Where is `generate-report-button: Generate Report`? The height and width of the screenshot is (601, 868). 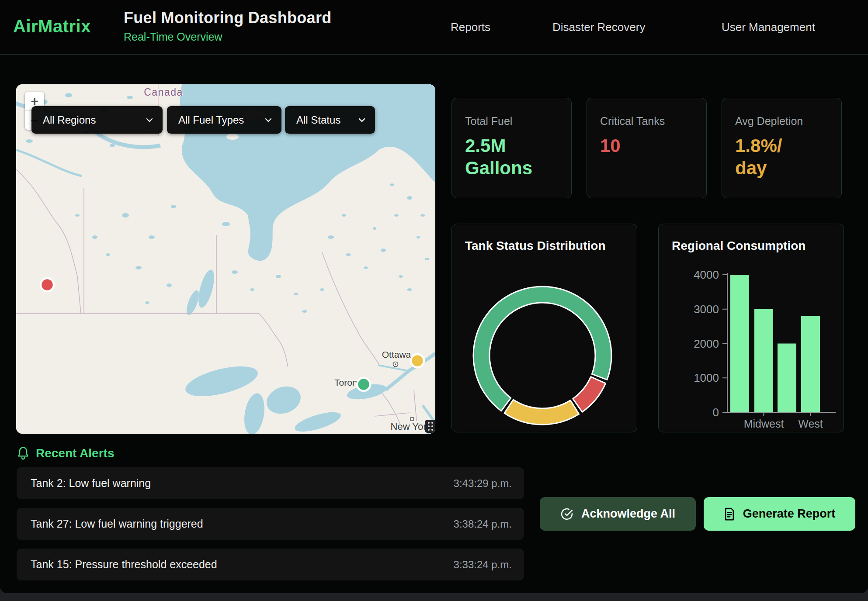
generate-report-button: Generate Report is located at coordinates (780, 514).